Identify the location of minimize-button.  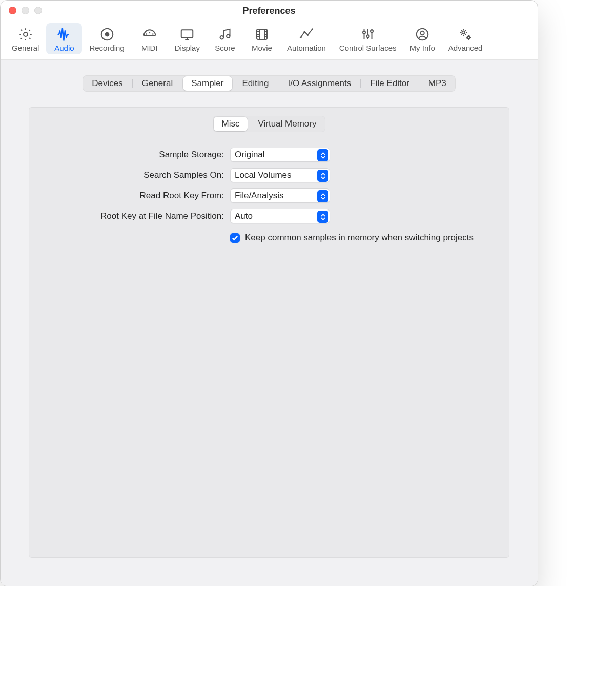
(26, 10).